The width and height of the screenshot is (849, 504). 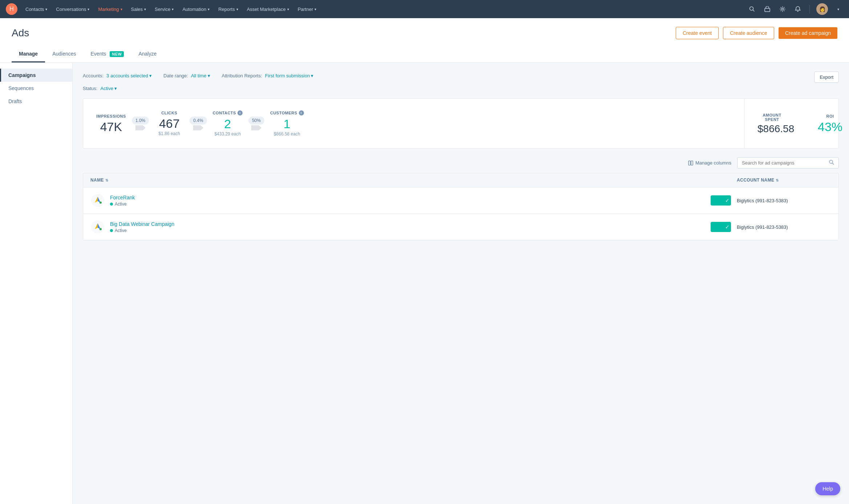 What do you see at coordinates (461, 207) in the screenshot?
I see `campaigns-table: NAME ⇅ ACCOUNT NAME ⇅` at bounding box center [461, 207].